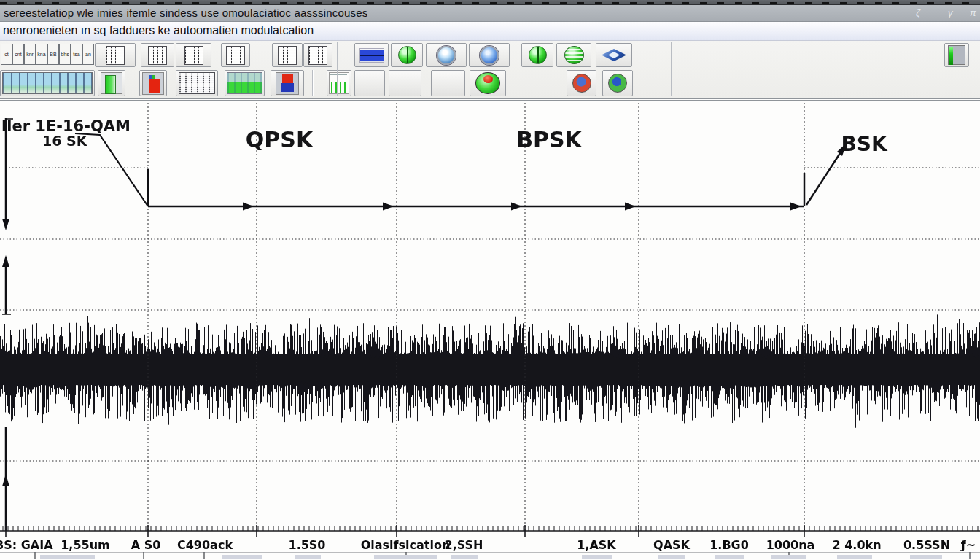  Describe the element at coordinates (85, 545) in the screenshot. I see `axis-label: 1,55um` at that location.